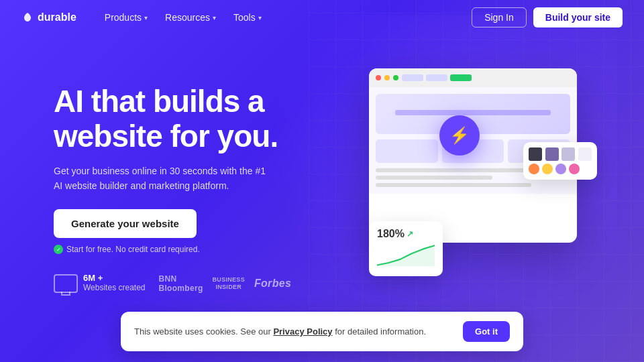  Describe the element at coordinates (114, 288) in the screenshot. I see `stat-label: Websites created` at that location.